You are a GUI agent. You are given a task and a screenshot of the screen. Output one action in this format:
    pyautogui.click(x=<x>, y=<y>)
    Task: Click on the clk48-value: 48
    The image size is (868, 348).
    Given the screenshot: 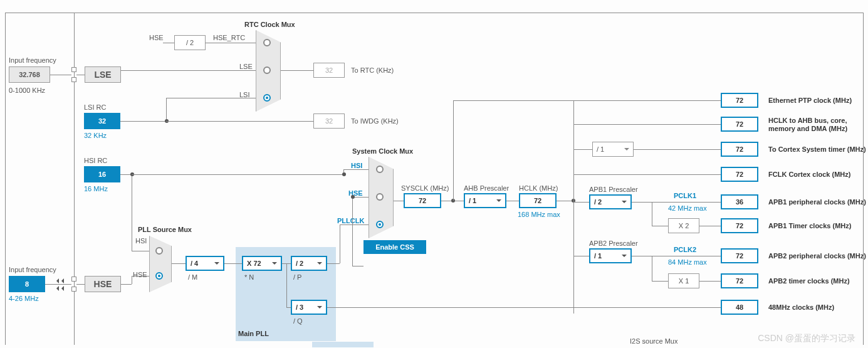 What is the action you would take?
    pyautogui.click(x=740, y=307)
    